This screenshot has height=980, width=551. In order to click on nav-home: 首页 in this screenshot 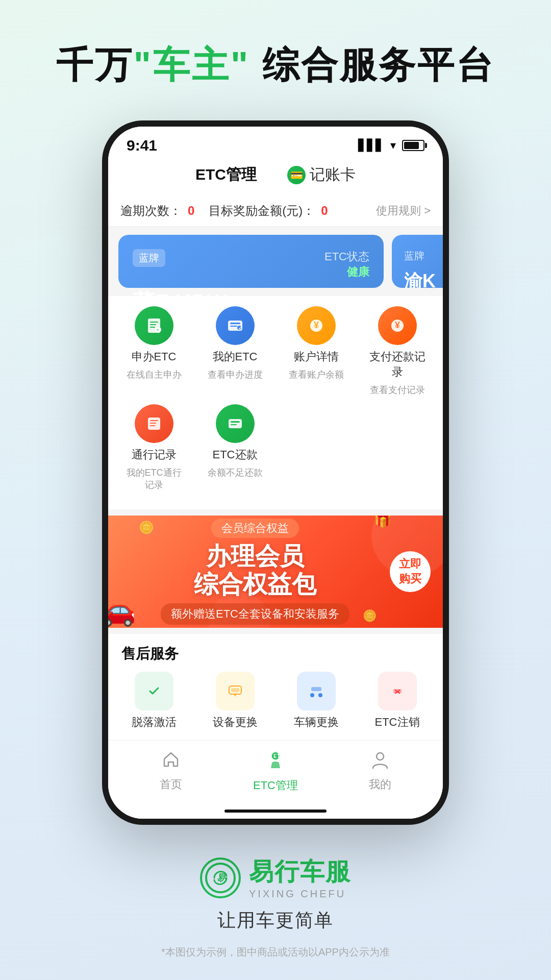, I will do `click(171, 771)`.